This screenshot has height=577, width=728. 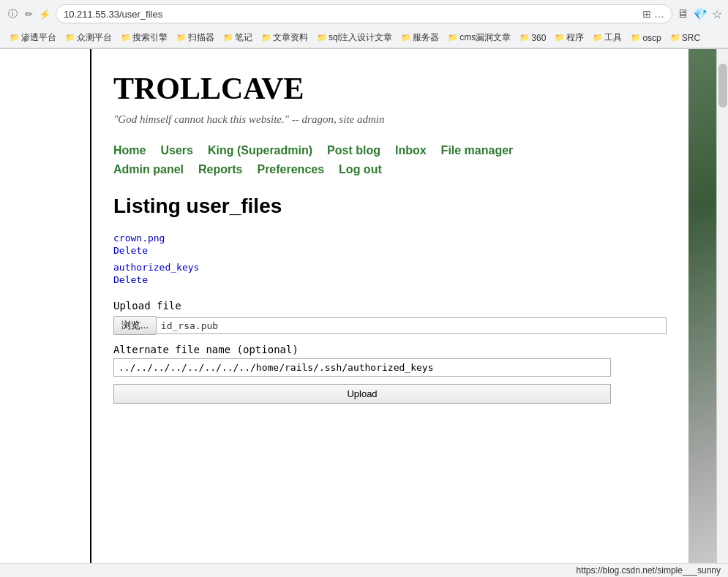 What do you see at coordinates (390, 279) in the screenshot?
I see `delete-authorized-keys-link: Delete` at bounding box center [390, 279].